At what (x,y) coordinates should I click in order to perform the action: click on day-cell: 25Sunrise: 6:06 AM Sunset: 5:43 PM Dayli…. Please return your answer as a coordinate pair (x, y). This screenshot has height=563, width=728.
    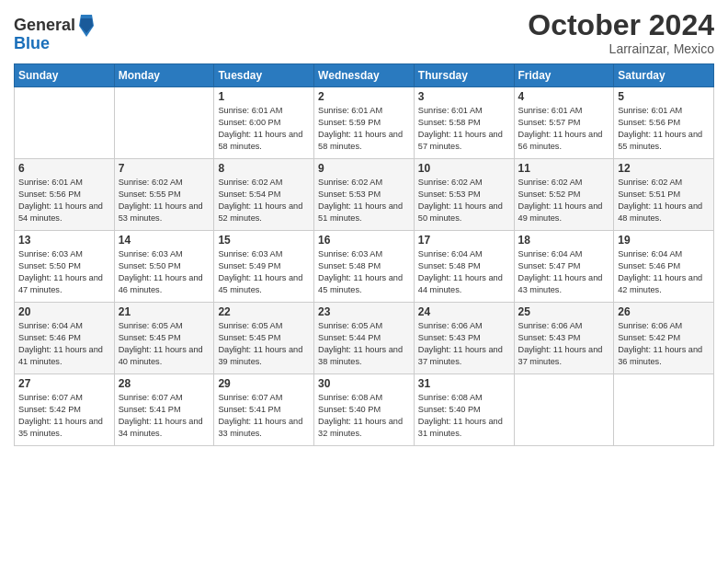
    Looking at the image, I should click on (564, 339).